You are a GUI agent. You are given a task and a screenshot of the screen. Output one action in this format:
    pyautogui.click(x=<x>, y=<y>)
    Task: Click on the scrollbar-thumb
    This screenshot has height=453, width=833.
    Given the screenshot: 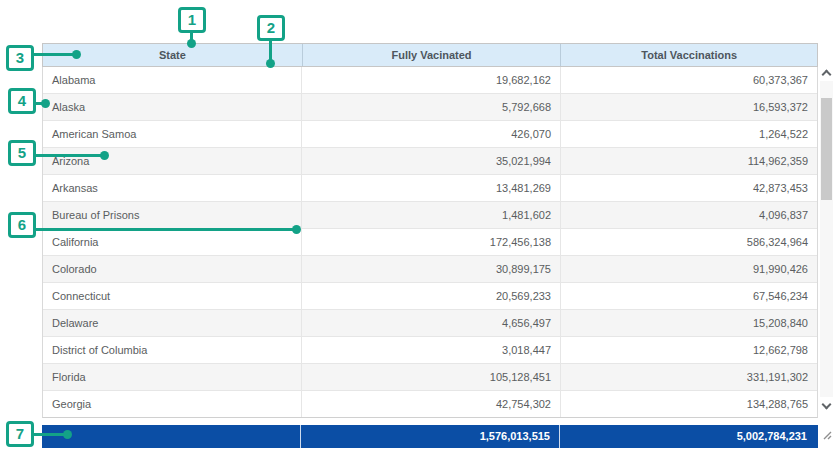 What is the action you would take?
    pyautogui.click(x=826, y=149)
    